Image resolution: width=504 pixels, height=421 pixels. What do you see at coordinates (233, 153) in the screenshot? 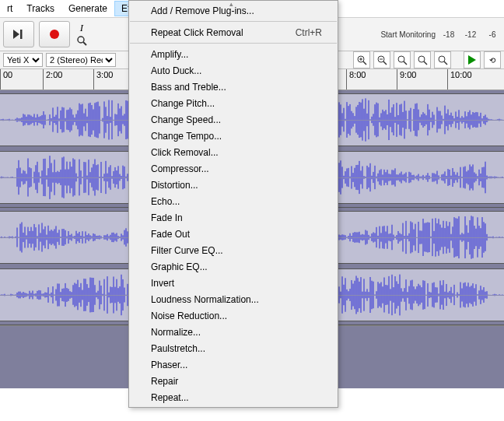
I see `menu-item-effect-6: Click Removal...` at bounding box center [233, 153].